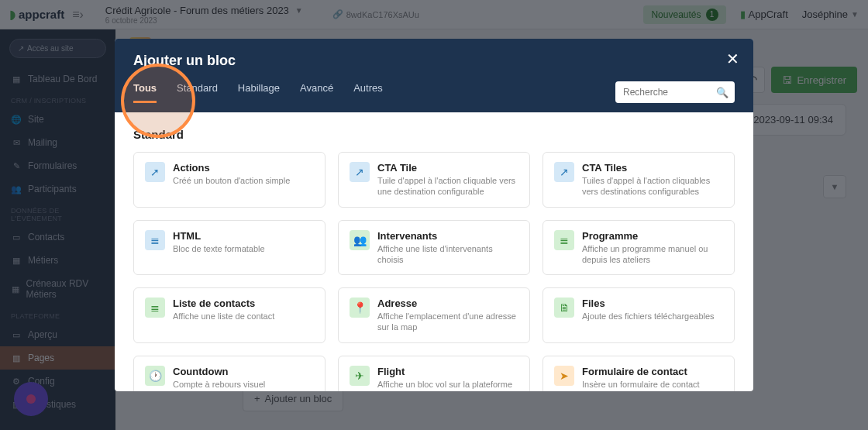 The width and height of the screenshot is (868, 430). Describe the element at coordinates (639, 373) in the screenshot. I see `block-card: ➤Formulaire de contactInsère un formulai…` at that location.